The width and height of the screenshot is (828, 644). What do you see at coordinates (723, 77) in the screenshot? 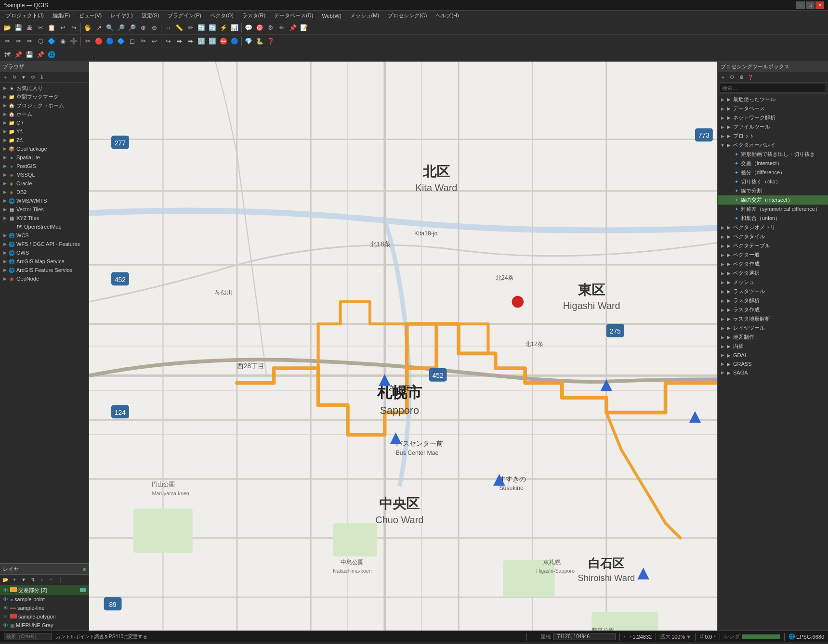
I see `proc-add-button: +` at bounding box center [723, 77].